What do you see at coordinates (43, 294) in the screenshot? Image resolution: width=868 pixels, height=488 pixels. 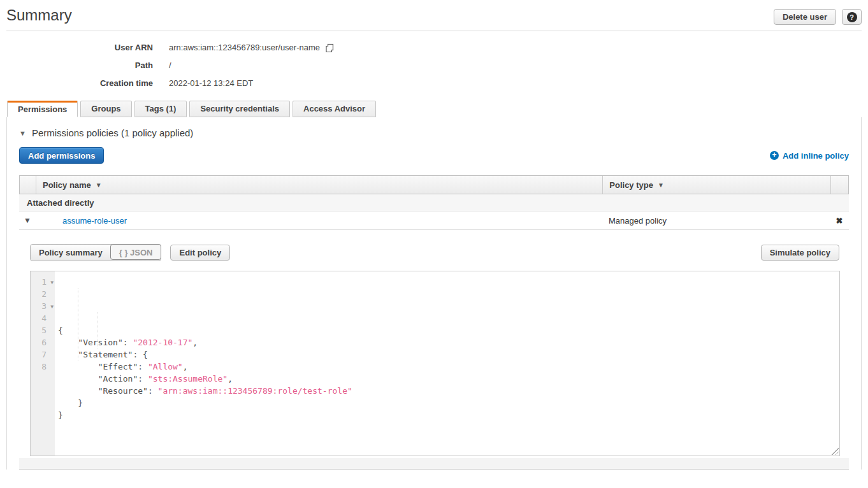 I see `line-number: 2` at bounding box center [43, 294].